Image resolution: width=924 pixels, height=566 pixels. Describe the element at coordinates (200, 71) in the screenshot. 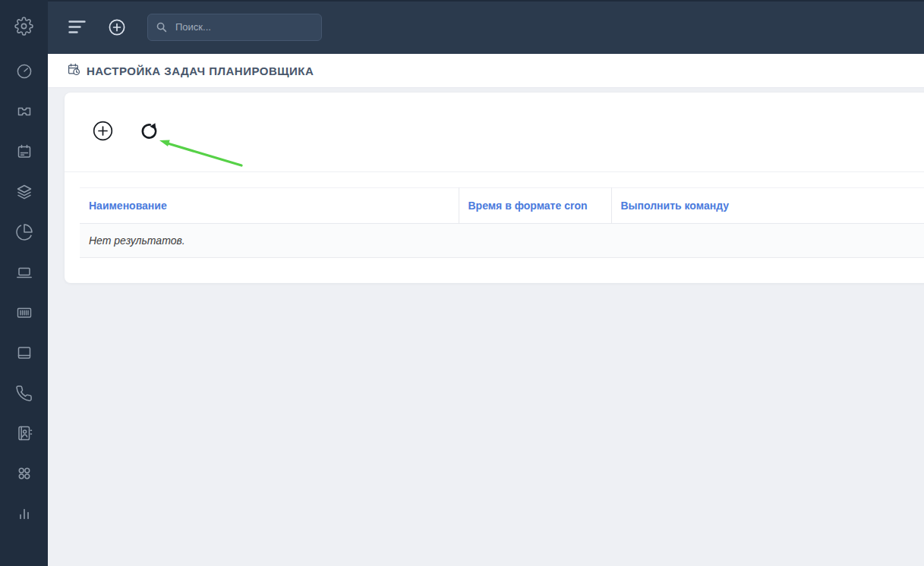

I see `page-title: НАСТРОЙКА ЗАДАЧ ПЛАНИРОВЩИКА` at that location.